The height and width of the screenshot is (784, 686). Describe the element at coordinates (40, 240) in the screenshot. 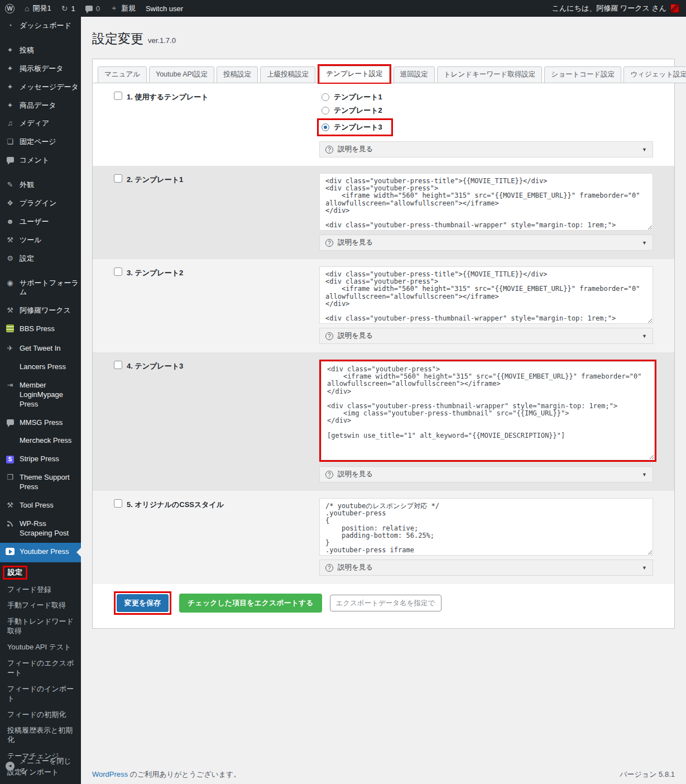

I see `sidebar-item-tools: ⚒ ツール` at that location.